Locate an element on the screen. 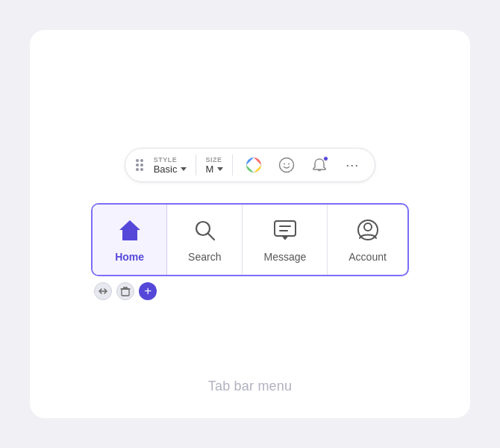 The width and height of the screenshot is (500, 448). style-label: STYLE is located at coordinates (166, 160).